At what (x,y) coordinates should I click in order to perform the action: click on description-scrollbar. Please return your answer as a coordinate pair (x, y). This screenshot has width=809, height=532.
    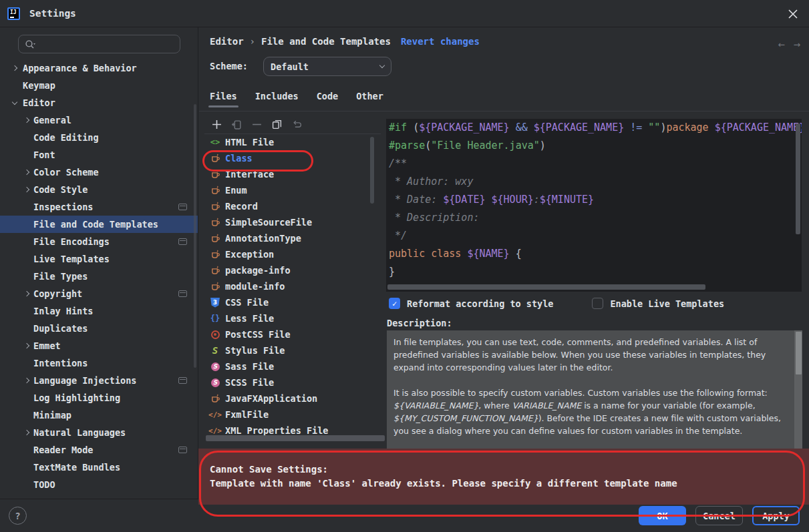
    Looking at the image, I should click on (798, 390).